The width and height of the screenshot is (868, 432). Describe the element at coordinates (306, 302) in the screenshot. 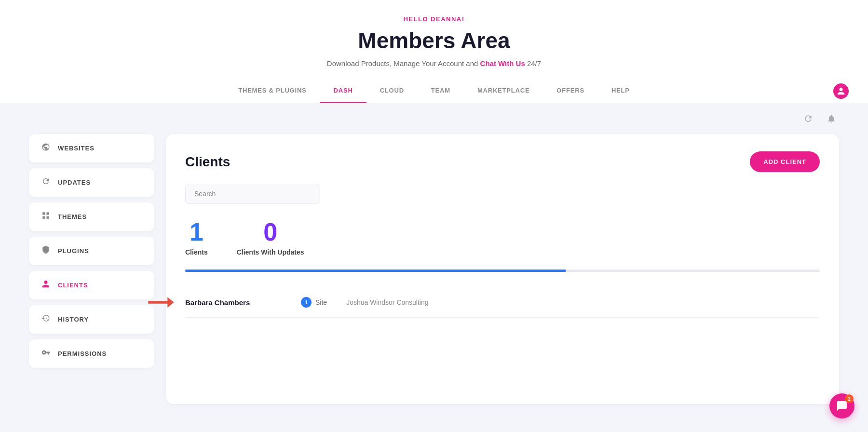

I see `site-count: 1` at that location.